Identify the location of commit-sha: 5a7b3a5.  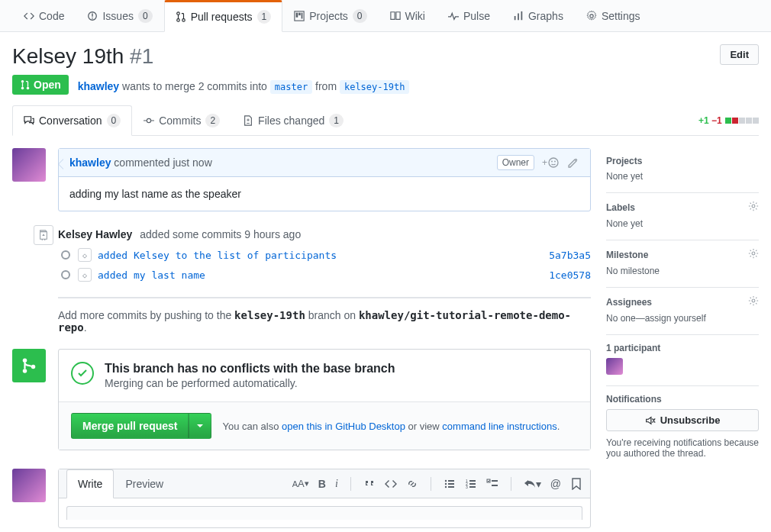
(569, 255).